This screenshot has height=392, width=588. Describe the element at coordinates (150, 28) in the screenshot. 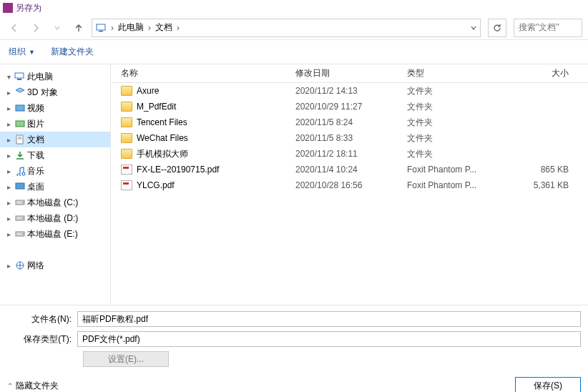

I see `chevron-right-icon: ›` at that location.